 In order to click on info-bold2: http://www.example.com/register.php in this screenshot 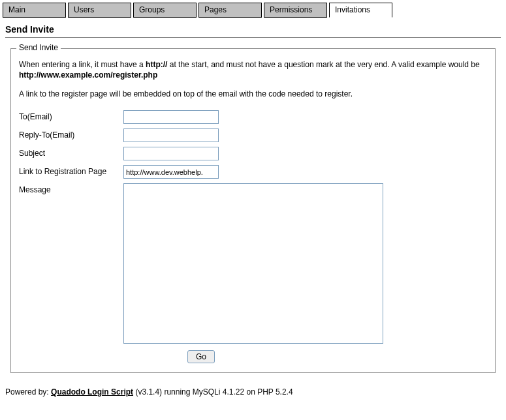, I will do `click(88, 75)`.